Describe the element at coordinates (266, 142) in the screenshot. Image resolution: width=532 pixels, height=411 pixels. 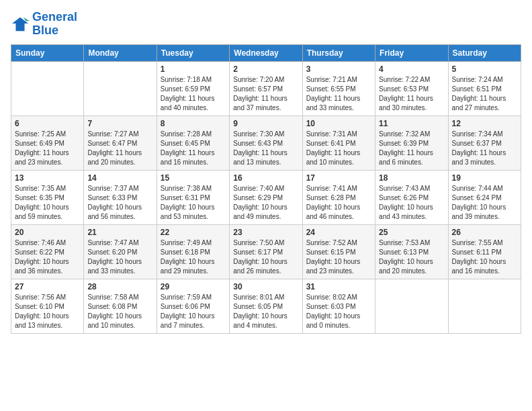
I see `calendar-cell: 9Sunrise: 7:30 AM Sunset: 6:43 PM Daylig…` at that location.